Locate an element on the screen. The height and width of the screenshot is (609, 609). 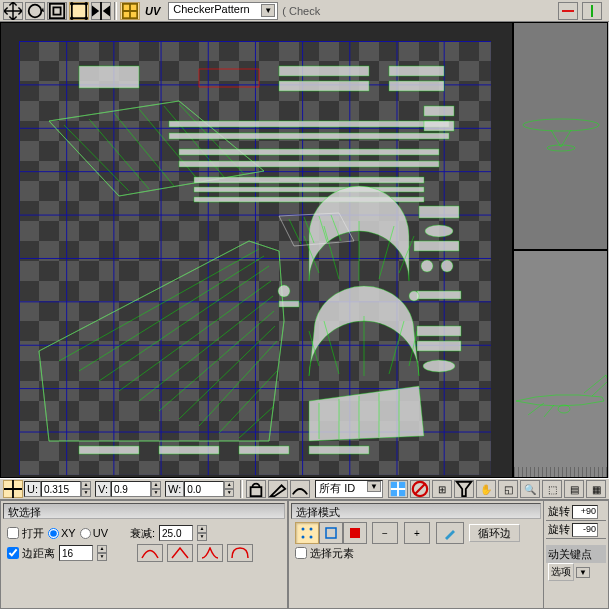
w-input is located at coordinates (204, 489).